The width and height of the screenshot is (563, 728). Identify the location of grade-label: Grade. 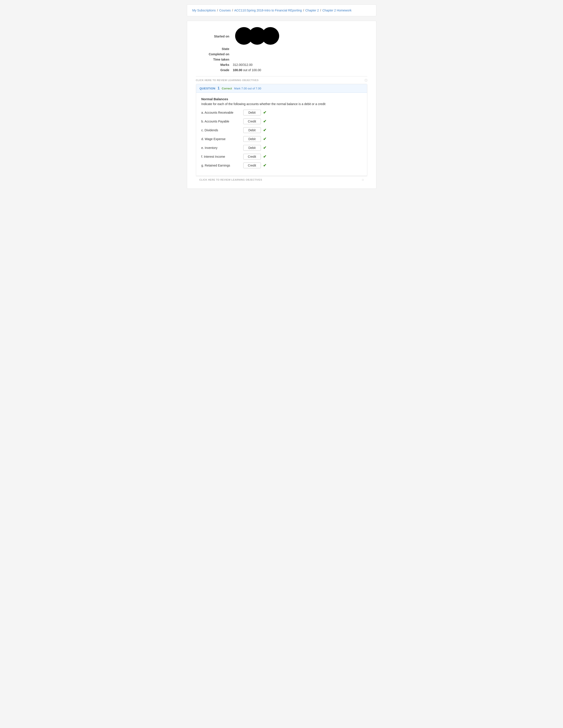
(213, 70).